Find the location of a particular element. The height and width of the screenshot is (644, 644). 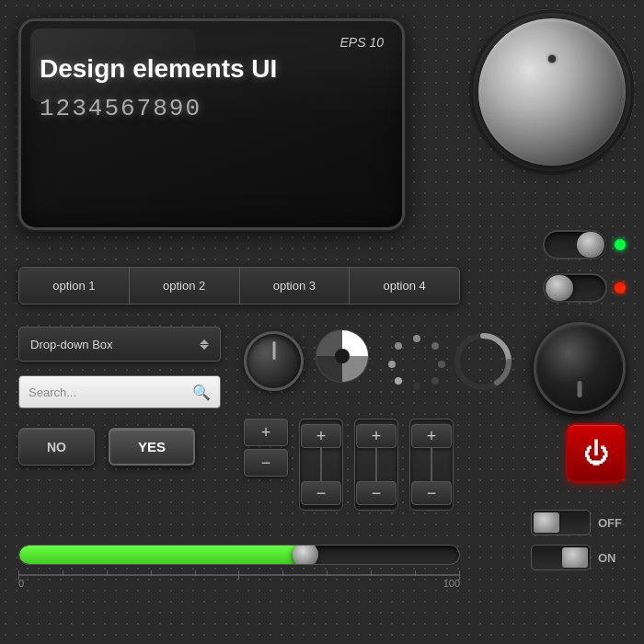

spinner-dots-container is located at coordinates (417, 363).